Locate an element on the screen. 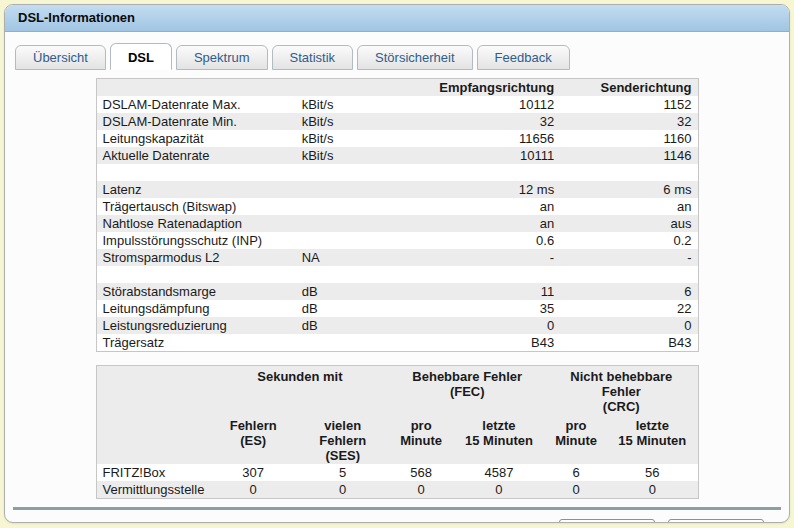 The width and height of the screenshot is (794, 528). tab-uebersicht: Übersicht is located at coordinates (60, 58).